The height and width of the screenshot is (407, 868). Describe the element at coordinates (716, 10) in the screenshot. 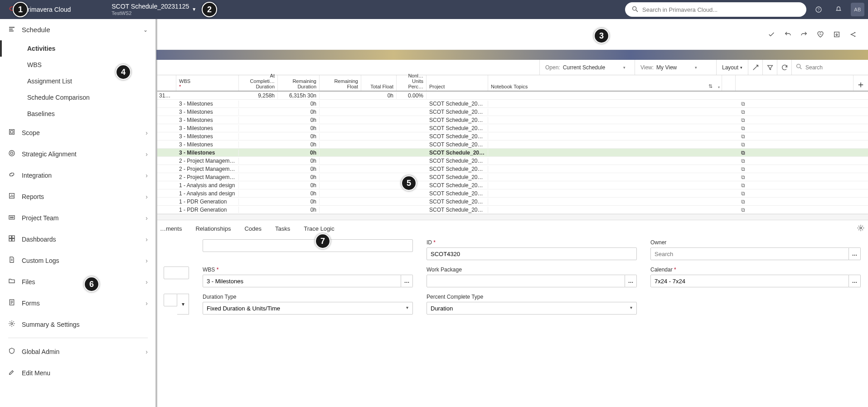

I see `global-search` at that location.